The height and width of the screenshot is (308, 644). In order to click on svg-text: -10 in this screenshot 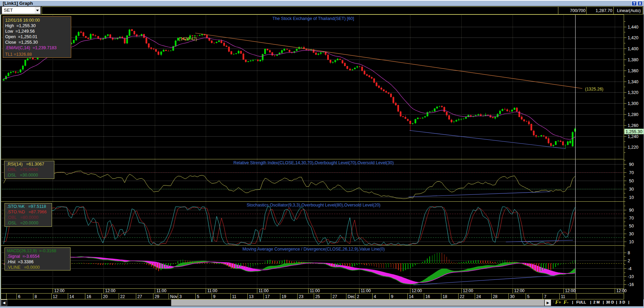, I will do `click(631, 277)`.